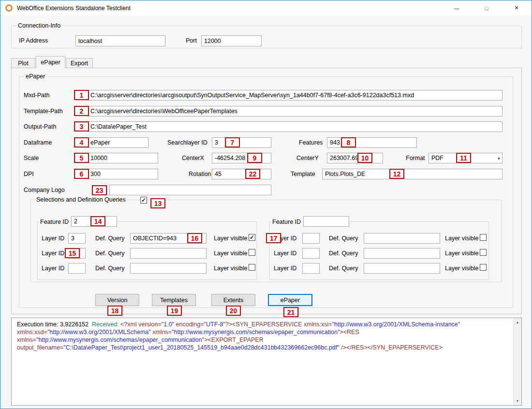 The width and height of the screenshot is (532, 409). I want to click on rotation-input: 45, so click(242, 174).